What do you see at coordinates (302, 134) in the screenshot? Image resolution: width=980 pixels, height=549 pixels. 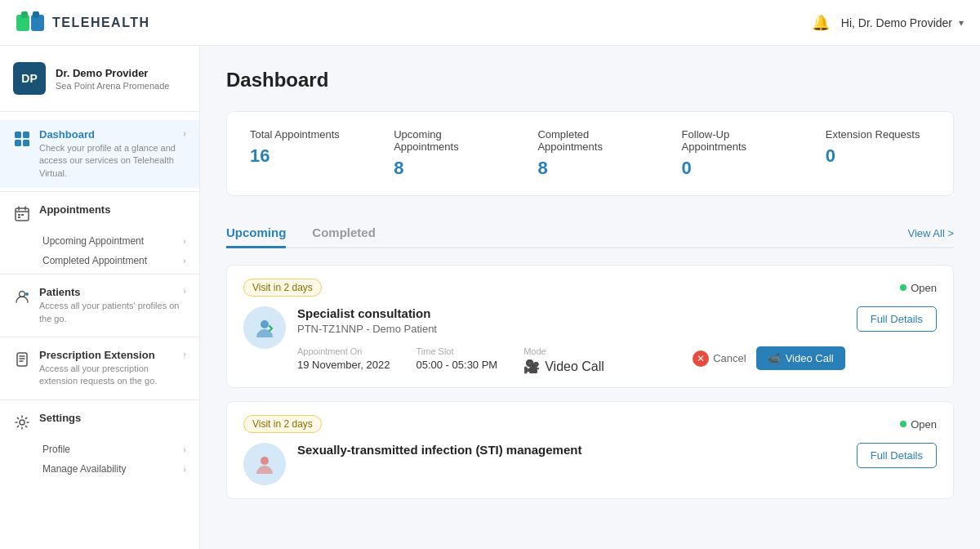 I see `stat-total-label: Total Appointments` at bounding box center [302, 134].